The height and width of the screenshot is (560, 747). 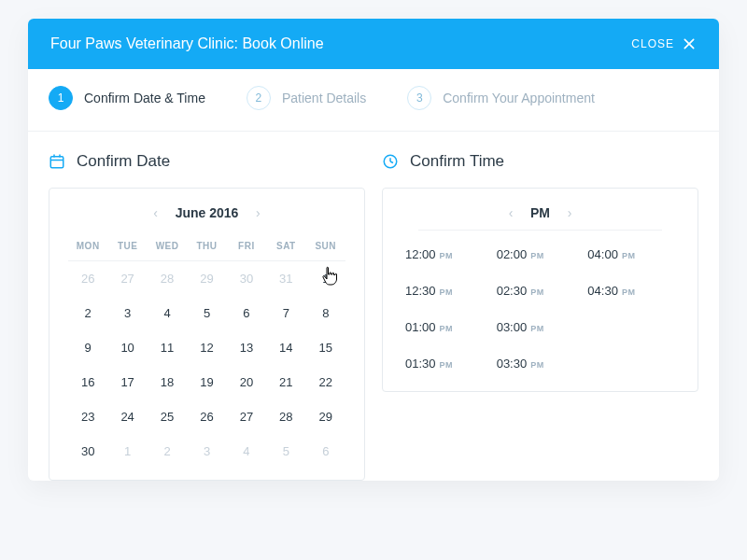 I want to click on calendar-day: 19, so click(x=206, y=383).